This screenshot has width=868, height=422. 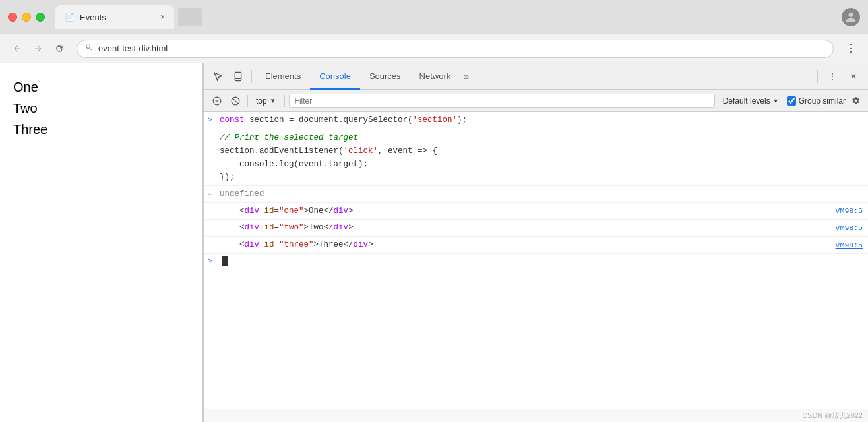 I want to click on console-input-line: >, so click(x=536, y=261).